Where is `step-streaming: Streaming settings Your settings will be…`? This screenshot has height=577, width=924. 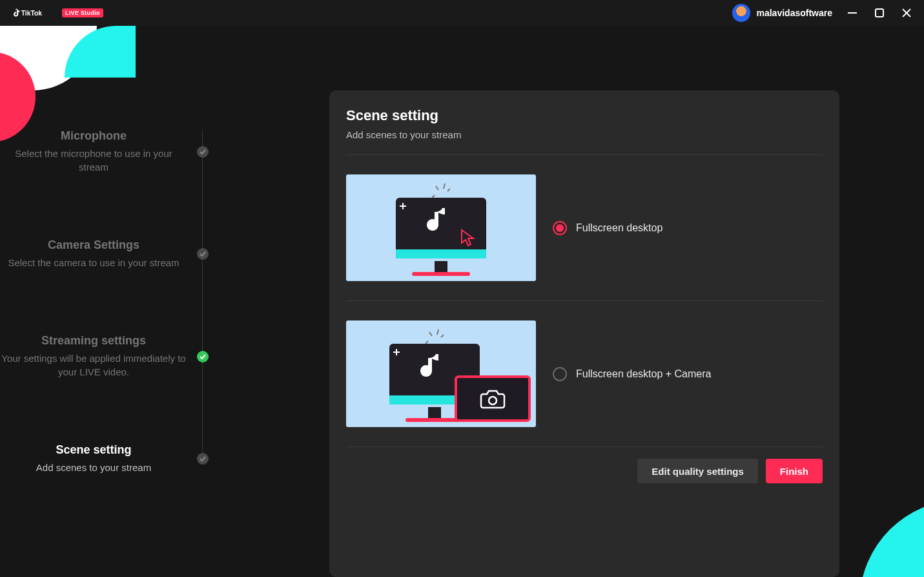
step-streaming: Streaming settings Your settings will be… is located at coordinates (136, 357).